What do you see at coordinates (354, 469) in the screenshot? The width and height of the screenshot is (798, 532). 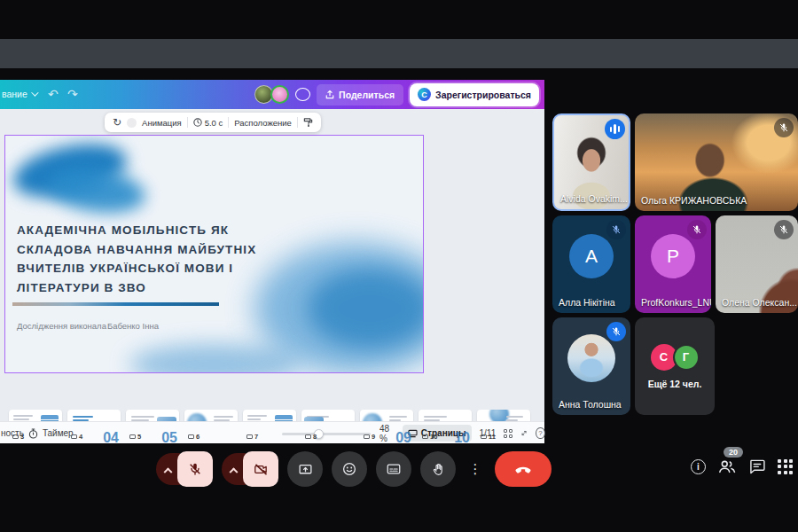 I see `call-controls: ⋮` at bounding box center [354, 469].